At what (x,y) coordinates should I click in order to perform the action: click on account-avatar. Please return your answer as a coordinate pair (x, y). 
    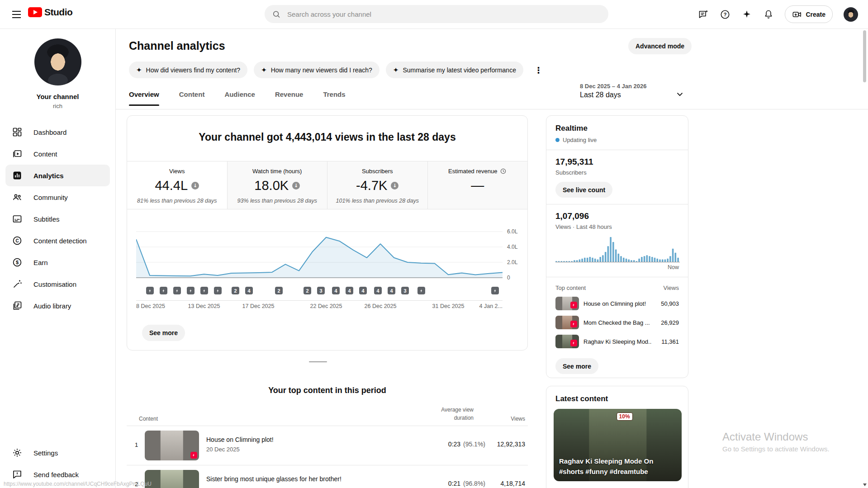
    Looking at the image, I should click on (851, 14).